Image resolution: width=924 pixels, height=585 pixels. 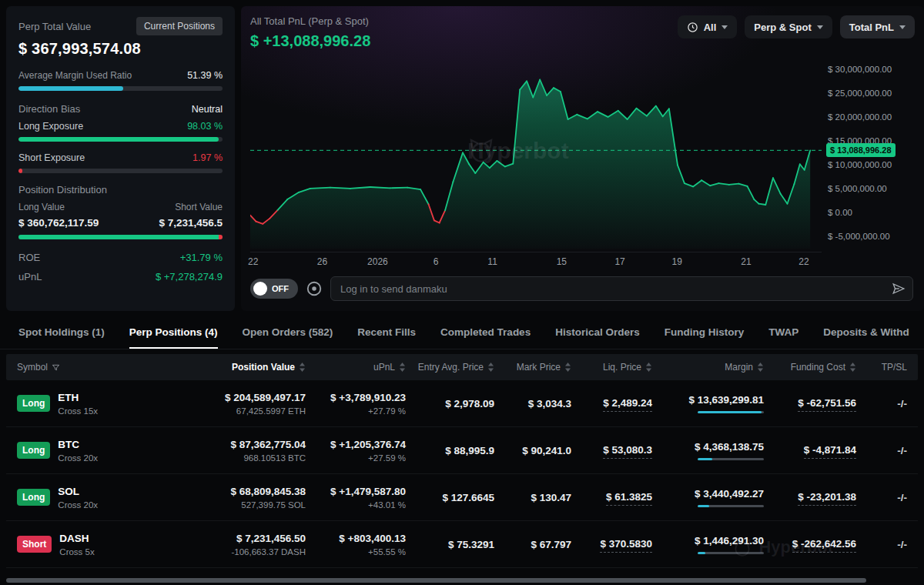 What do you see at coordinates (120, 171) in the screenshot?
I see `short-exposure-bar` at bounding box center [120, 171].